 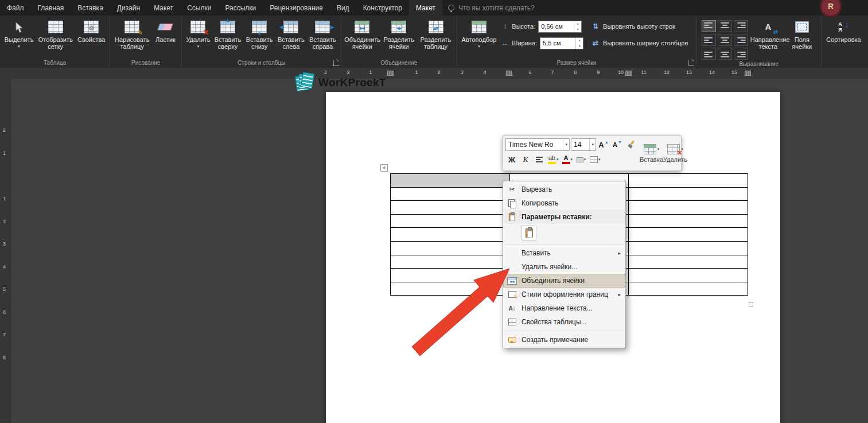 I want to click on menu-item-border-styles: Стили оформления границ ▸, so click(x=565, y=294).